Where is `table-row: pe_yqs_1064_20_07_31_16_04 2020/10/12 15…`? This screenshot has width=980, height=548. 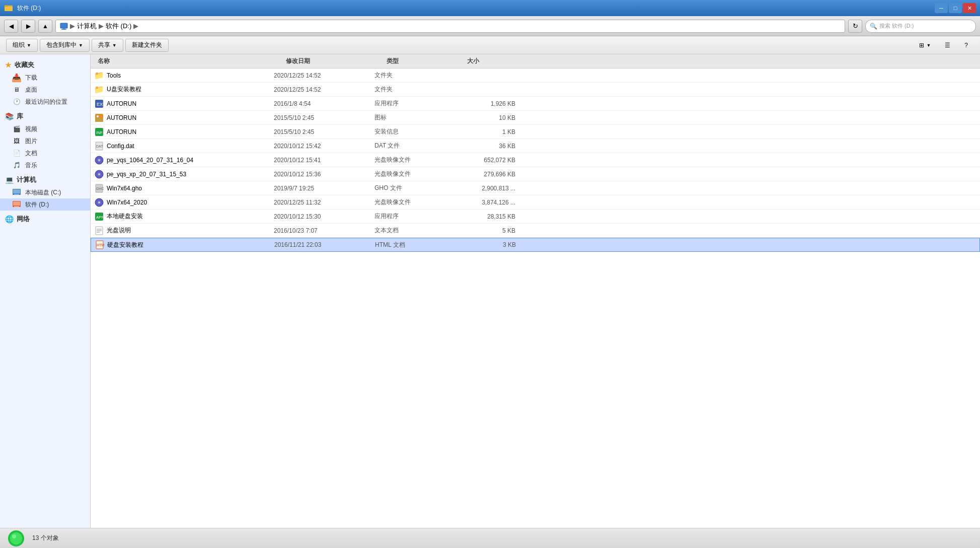 table-row: pe_yqs_1064_20_07_31_16_04 2020/10/12 15… is located at coordinates (536, 160).